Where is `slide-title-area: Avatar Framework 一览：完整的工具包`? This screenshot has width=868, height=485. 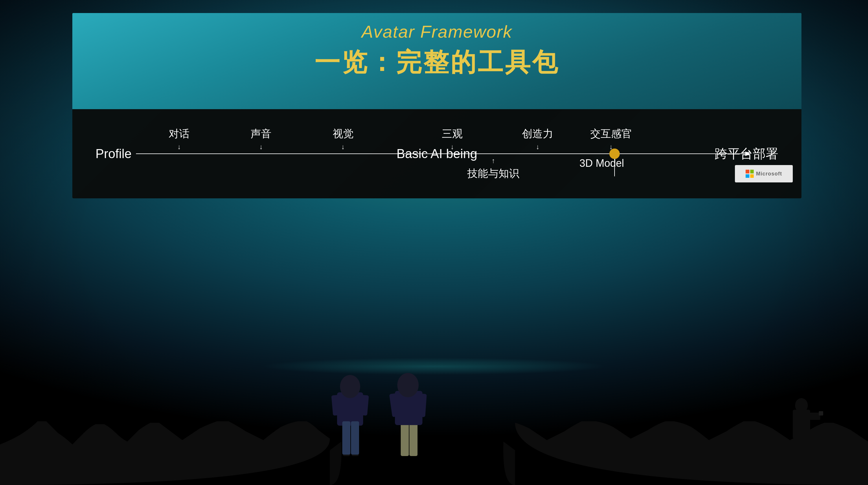
slide-title-area: Avatar Framework 一览：完整的工具包 is located at coordinates (437, 51).